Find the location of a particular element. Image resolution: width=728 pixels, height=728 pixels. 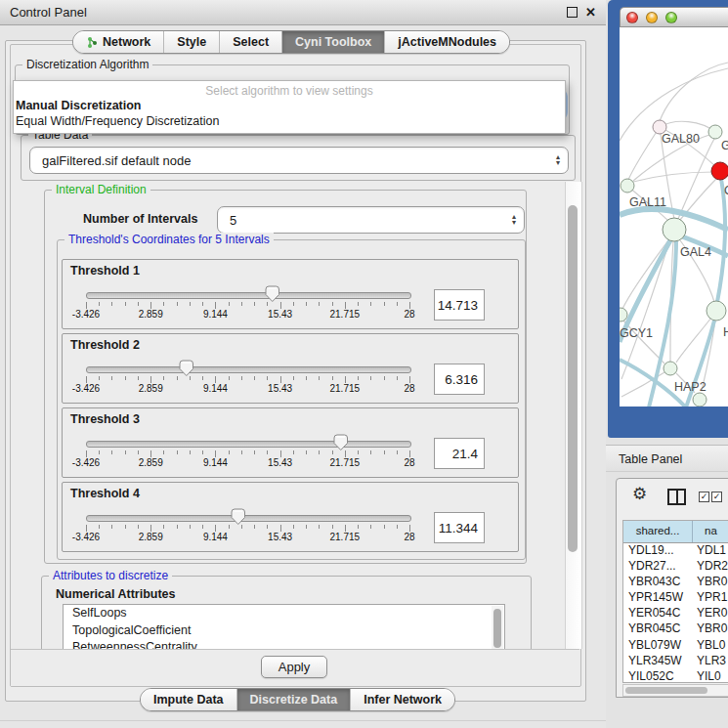

attributes-group-title: Attributes to discretize is located at coordinates (110, 576).